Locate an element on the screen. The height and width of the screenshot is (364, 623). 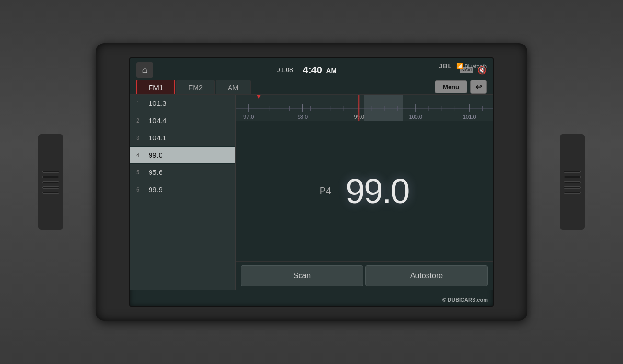
station-frequency: 101.3 is located at coordinates (158, 103).